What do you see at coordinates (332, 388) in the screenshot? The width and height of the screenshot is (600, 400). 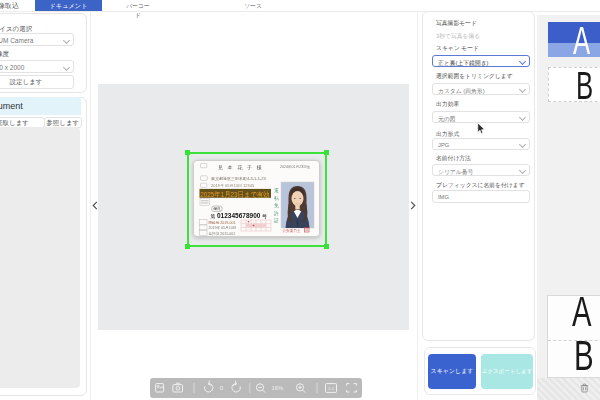 I see `svg-text: 1:1` at bounding box center [332, 388].